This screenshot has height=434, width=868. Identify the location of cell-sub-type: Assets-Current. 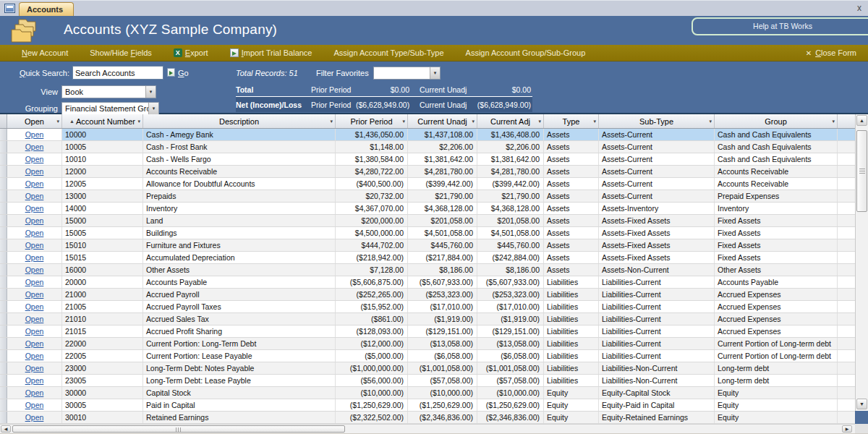
(657, 147).